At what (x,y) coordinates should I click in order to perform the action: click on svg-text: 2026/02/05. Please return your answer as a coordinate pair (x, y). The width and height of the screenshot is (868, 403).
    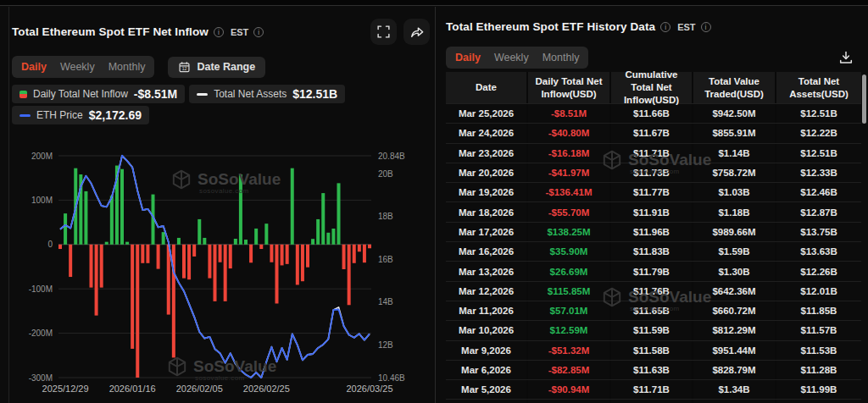
    Looking at the image, I should click on (200, 389).